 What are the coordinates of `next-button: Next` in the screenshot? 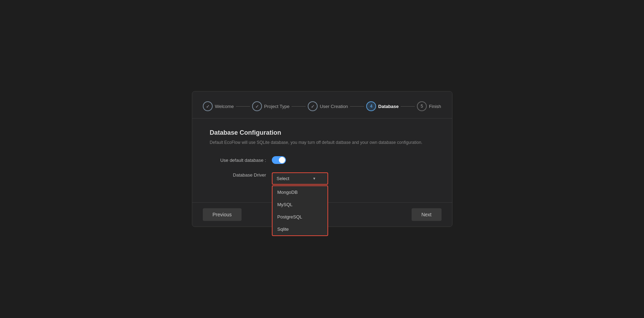 It's located at (427, 215).